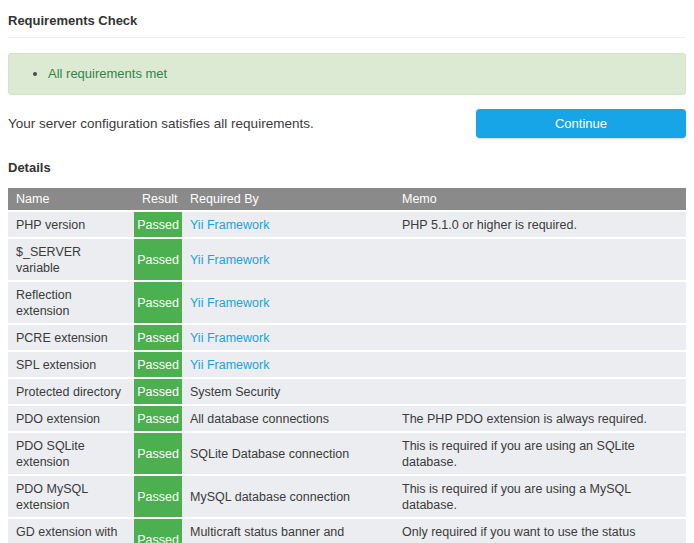 The width and height of the screenshot is (694, 543). What do you see at coordinates (540, 531) in the screenshot?
I see `requirement-memo: Only required if you want to use the sta…` at bounding box center [540, 531].